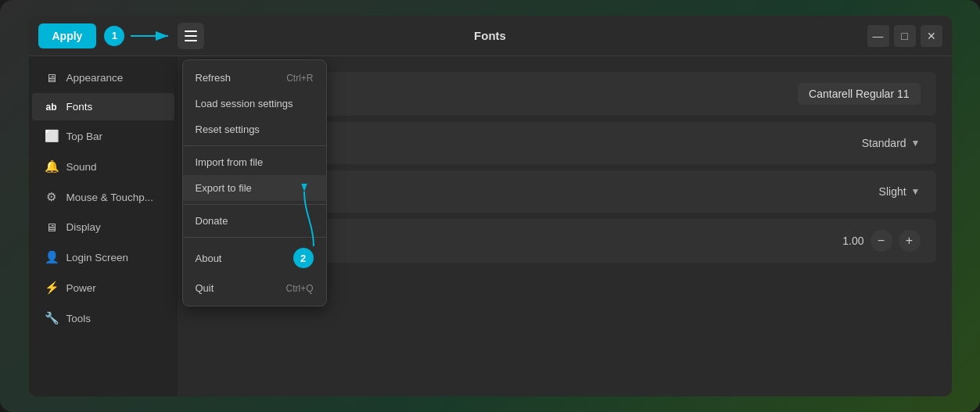 Image resolution: width=980 pixels, height=412 pixels. What do you see at coordinates (52, 227) in the screenshot?
I see `display-icon: 🖥` at bounding box center [52, 227].